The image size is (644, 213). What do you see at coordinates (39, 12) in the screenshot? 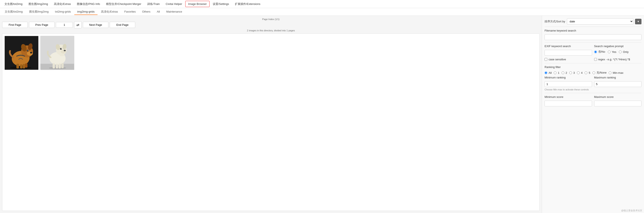
I see `tab-img2img: 图生图/img2img` at bounding box center [39, 12].